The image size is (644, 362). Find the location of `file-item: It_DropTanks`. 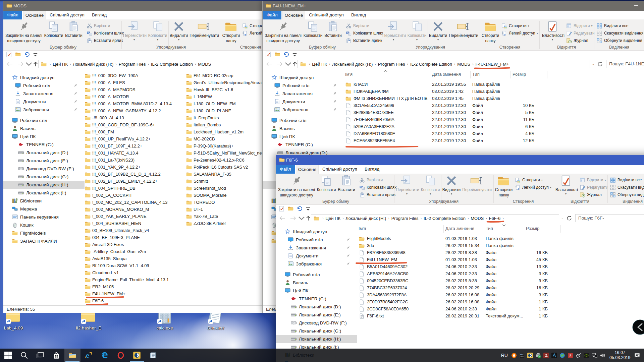

file-item: It_DropTanks is located at coordinates (203, 118).